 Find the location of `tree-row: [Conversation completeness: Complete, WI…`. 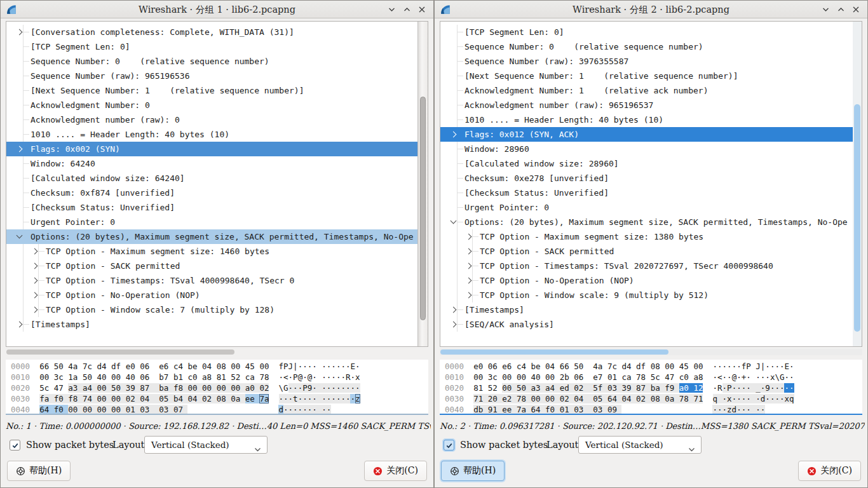

tree-row: [Conversation completeness: Complete, WI… is located at coordinates (212, 32).